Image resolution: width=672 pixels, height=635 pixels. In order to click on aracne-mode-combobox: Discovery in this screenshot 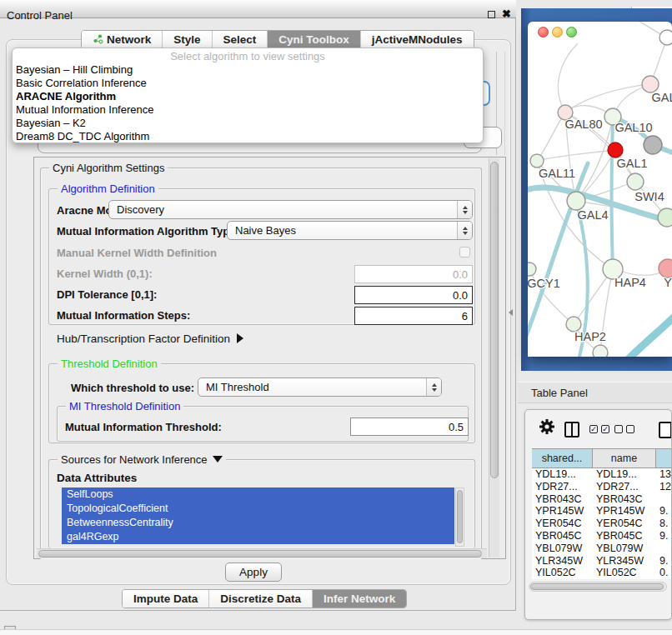, I will do `click(290, 210)`.